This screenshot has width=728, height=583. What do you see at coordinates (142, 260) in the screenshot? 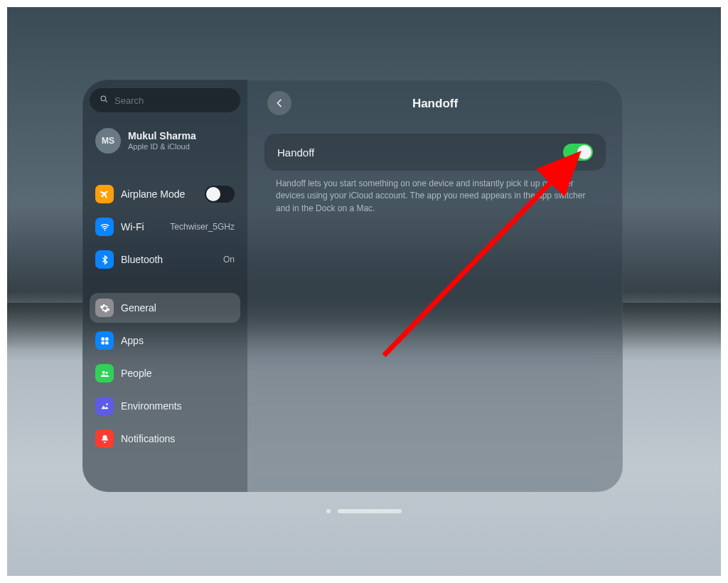
I see `sidebar-item-label: Bluetooth` at bounding box center [142, 260].